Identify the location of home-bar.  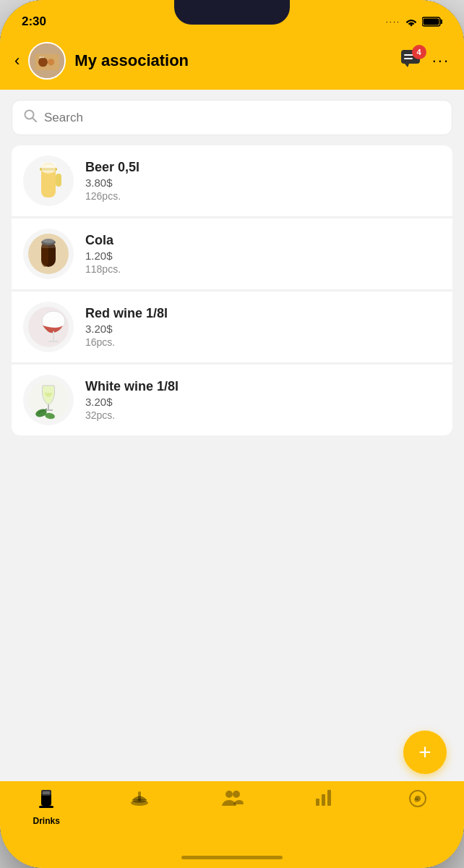
(232, 858).